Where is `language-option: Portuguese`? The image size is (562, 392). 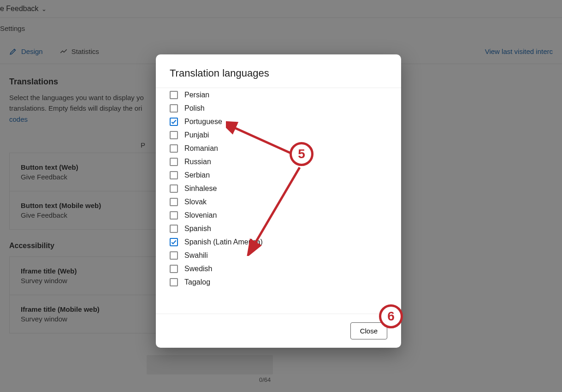 language-option: Portuguese is located at coordinates (278, 122).